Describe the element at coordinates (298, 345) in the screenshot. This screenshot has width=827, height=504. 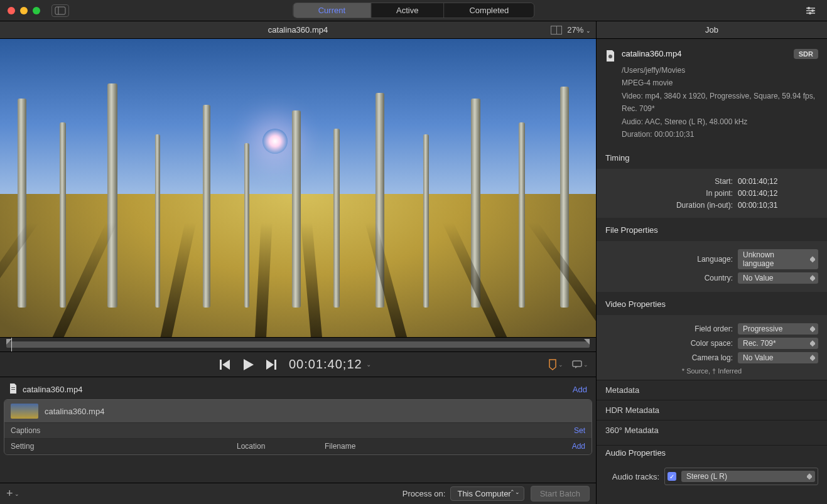
I see `timeline` at that location.